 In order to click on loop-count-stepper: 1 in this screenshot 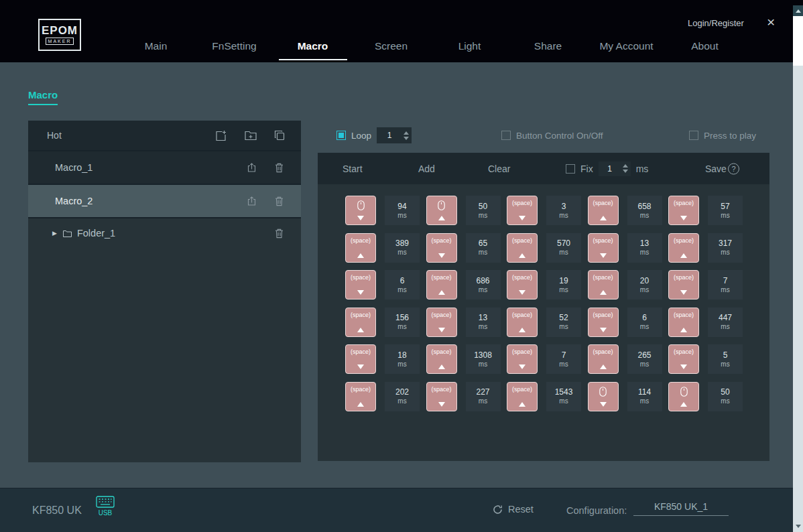, I will do `click(394, 135)`.